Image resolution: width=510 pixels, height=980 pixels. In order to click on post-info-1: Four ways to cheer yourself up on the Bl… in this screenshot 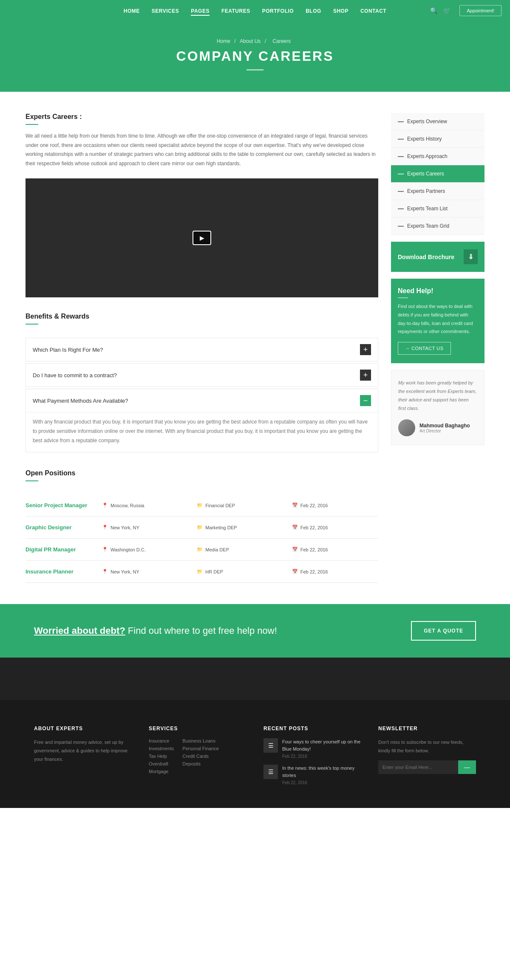, I will do `click(322, 748)`.